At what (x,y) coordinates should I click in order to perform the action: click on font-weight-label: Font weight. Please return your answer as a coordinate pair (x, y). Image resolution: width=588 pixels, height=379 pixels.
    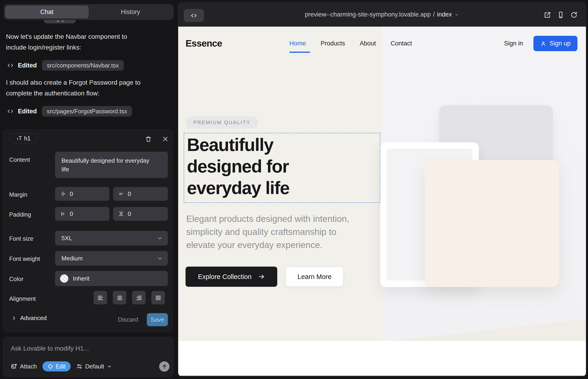
    Looking at the image, I should click on (25, 259).